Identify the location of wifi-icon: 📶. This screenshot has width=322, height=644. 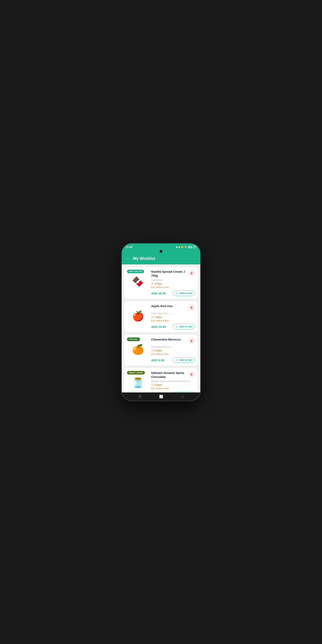
(182, 247).